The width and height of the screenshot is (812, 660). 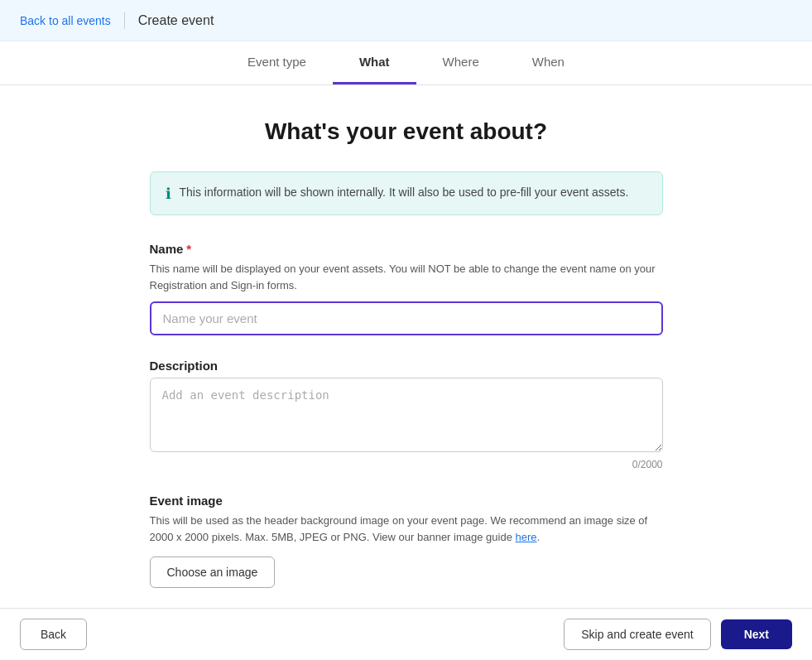 I want to click on name-hint: This name will be displayed on your even…, so click(x=406, y=277).